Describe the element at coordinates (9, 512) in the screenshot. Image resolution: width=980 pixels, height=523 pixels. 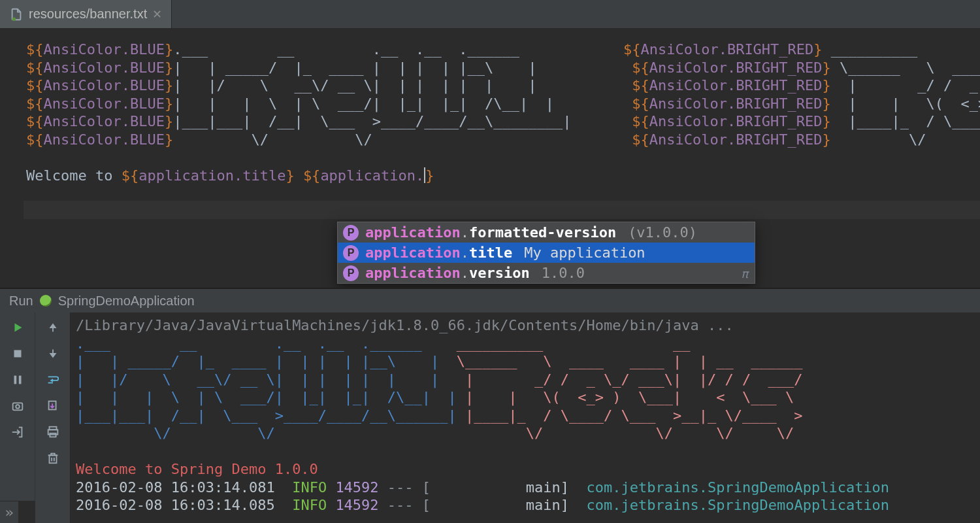
I see `expand-chevron-icon: »` at that location.